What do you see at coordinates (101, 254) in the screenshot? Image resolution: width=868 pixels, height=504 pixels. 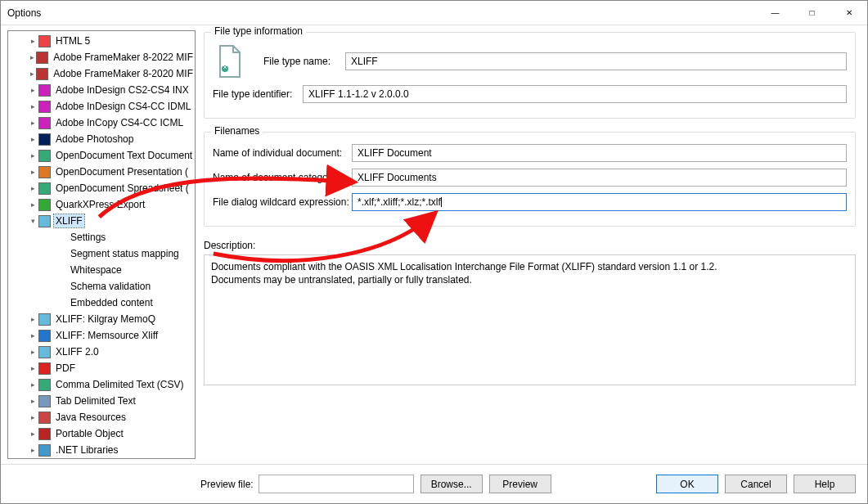 I see `tree-item: Segment status mapping` at bounding box center [101, 254].